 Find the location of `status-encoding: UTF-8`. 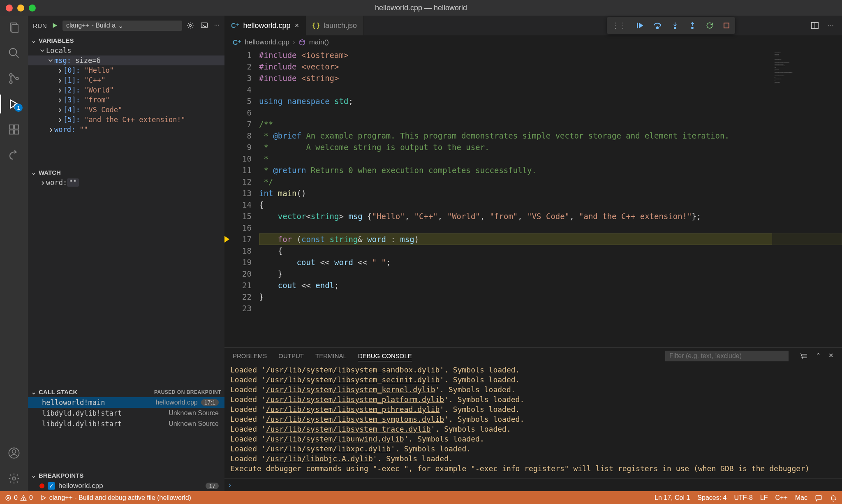

status-encoding: UTF-8 is located at coordinates (743, 498).